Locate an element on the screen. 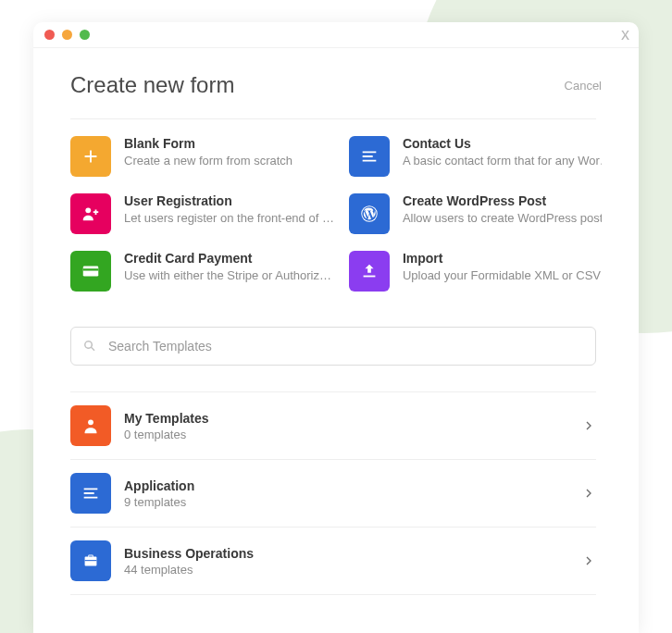  starter-desc: A basic contact form that for any Wor… is located at coordinates (502, 161).